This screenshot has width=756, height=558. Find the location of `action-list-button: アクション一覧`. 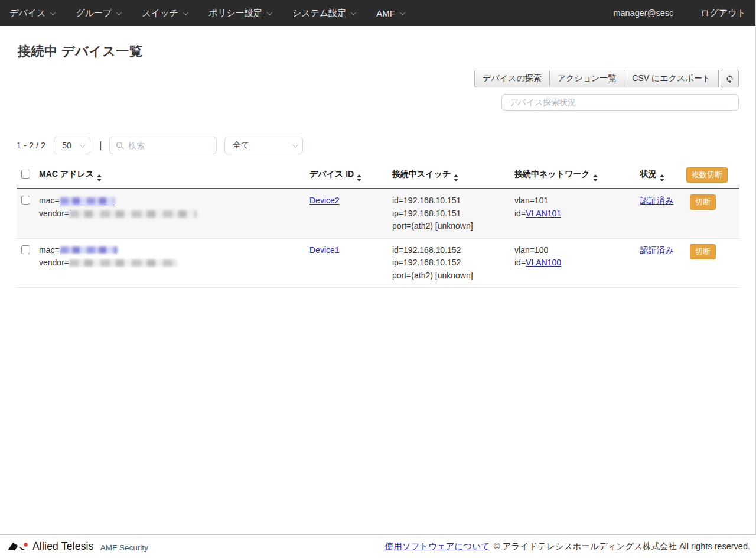

action-list-button: アクション一覧 is located at coordinates (587, 79).